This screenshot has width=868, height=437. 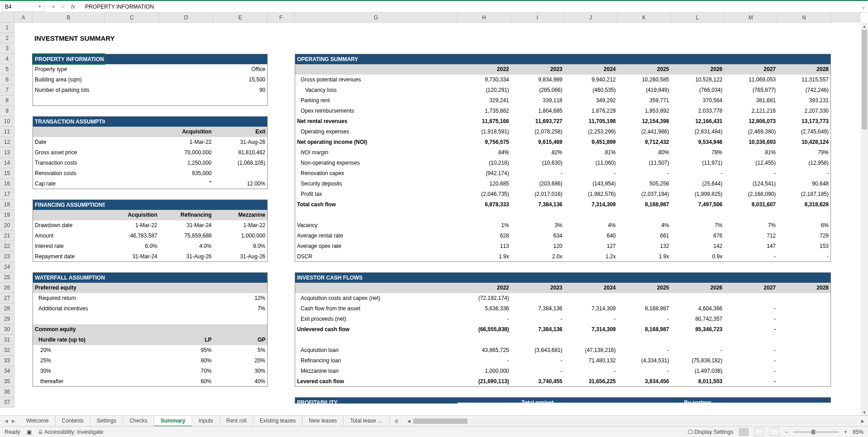 What do you see at coordinates (484, 371) in the screenshot?
I see `cell: 1,000,000` at bounding box center [484, 371].